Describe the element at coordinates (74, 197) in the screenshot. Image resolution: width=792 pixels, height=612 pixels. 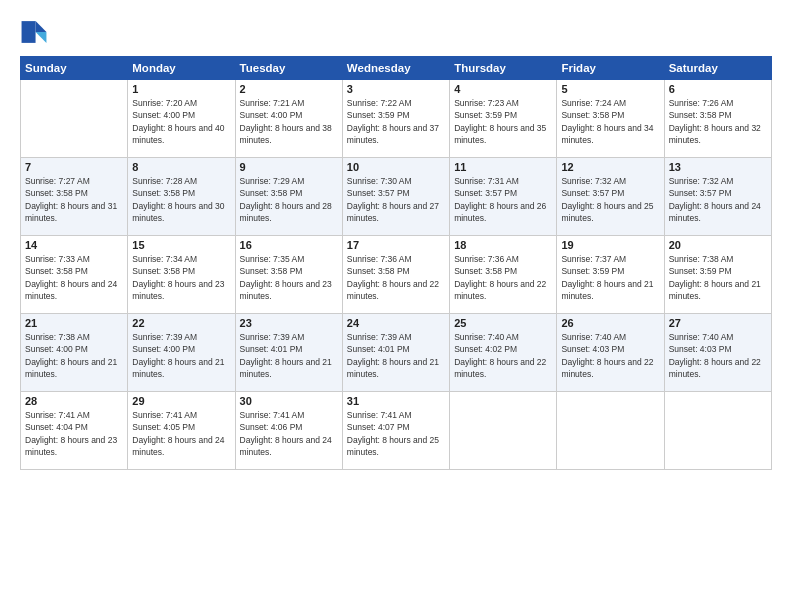
I see `calendar-cell: 7Sunrise: 7:27 AMSunset: 3:58 PMDaylight…` at that location.